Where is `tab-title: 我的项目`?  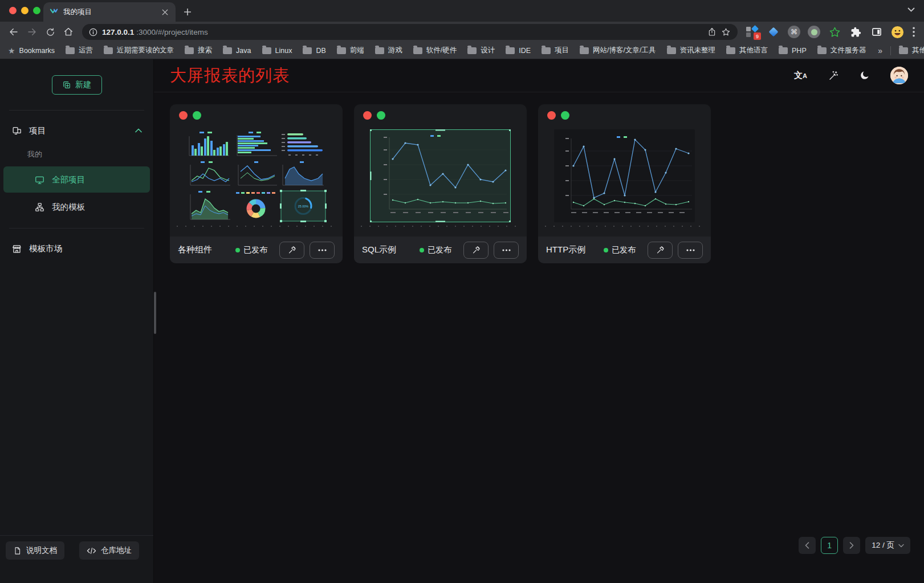
tab-title: 我的项目 is located at coordinates (109, 13).